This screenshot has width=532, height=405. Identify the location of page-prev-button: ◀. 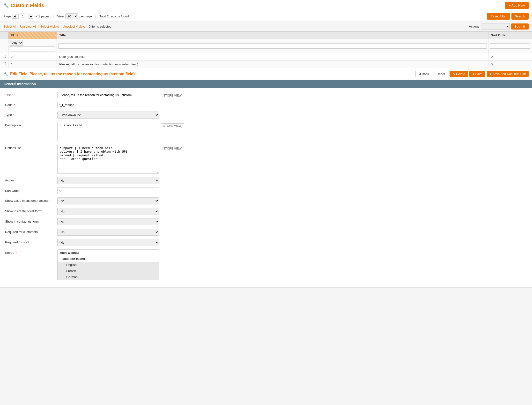
(15, 16).